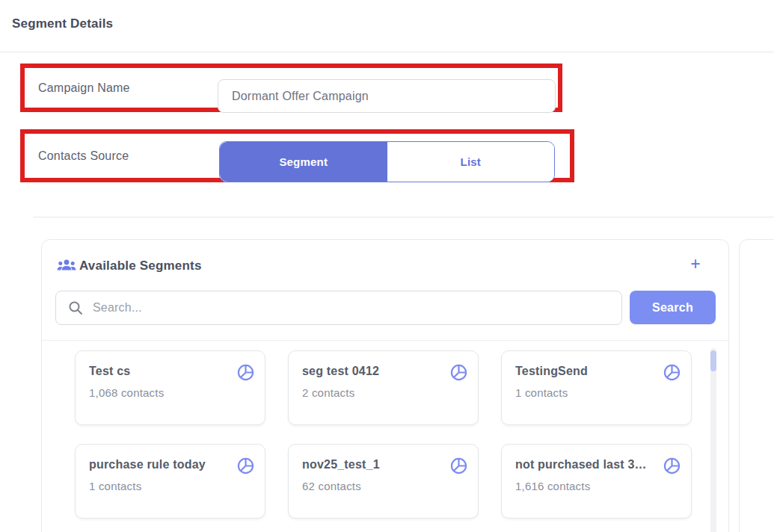 The width and height of the screenshot is (774, 532). What do you see at coordinates (126, 393) in the screenshot?
I see `segment-contacts-count: 1,068 contacts` at bounding box center [126, 393].